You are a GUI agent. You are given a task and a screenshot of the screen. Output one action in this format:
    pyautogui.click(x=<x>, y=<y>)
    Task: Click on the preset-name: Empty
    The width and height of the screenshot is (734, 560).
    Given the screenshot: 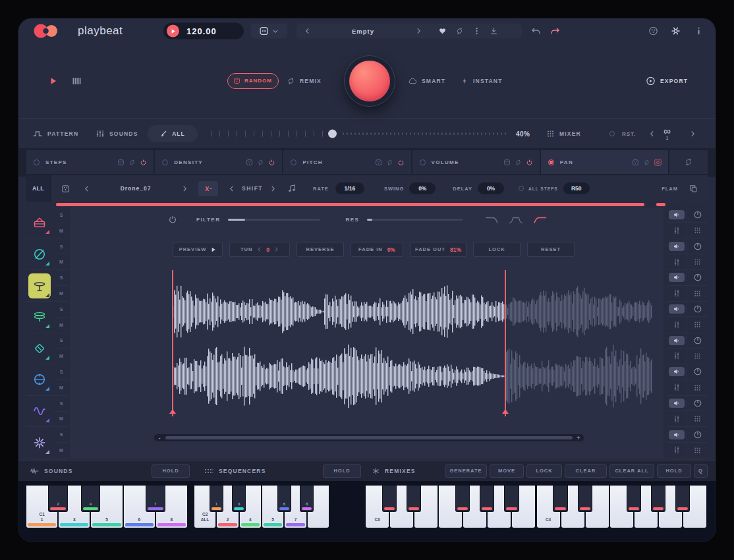 What is the action you would take?
    pyautogui.click(x=363, y=32)
    